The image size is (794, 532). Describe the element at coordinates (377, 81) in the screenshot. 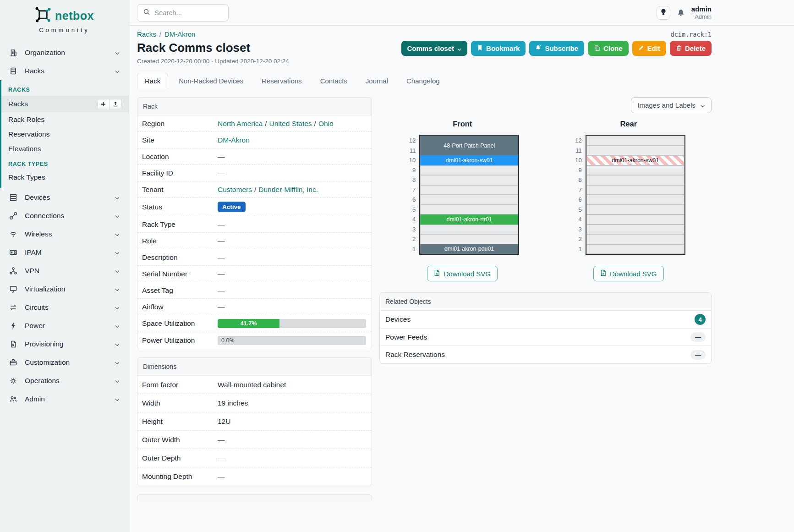

I see `tab-journal: Journal` at that location.